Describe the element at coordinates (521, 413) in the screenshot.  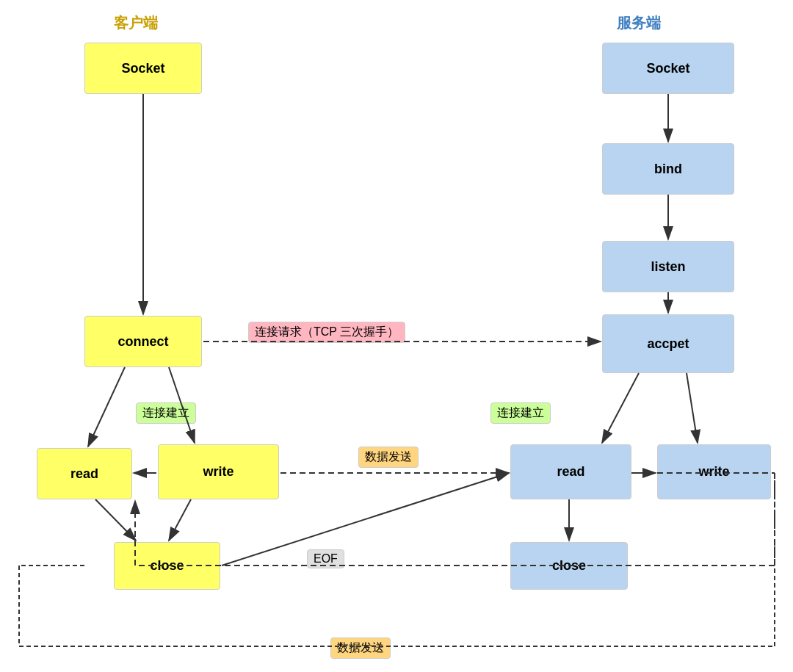
I see `conn-established-server-label: 连接建立` at that location.